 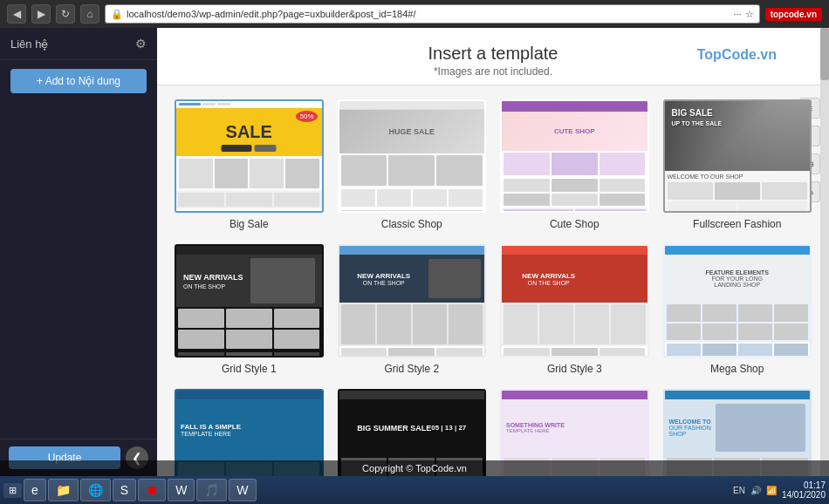 What do you see at coordinates (152, 490) in the screenshot?
I see `taskbar-record-button: ⏺` at bounding box center [152, 490].